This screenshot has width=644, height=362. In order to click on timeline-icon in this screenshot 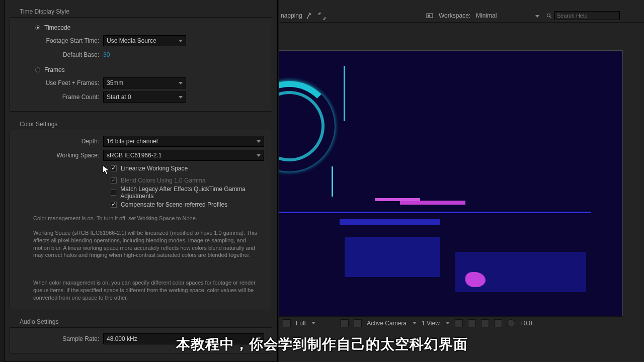, I will do `click(485, 323)`.